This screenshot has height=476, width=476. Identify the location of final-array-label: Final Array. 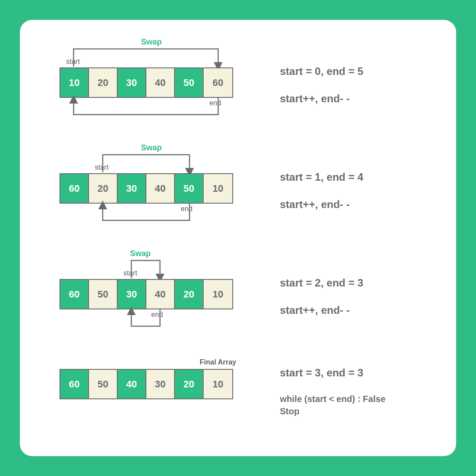
(218, 362).